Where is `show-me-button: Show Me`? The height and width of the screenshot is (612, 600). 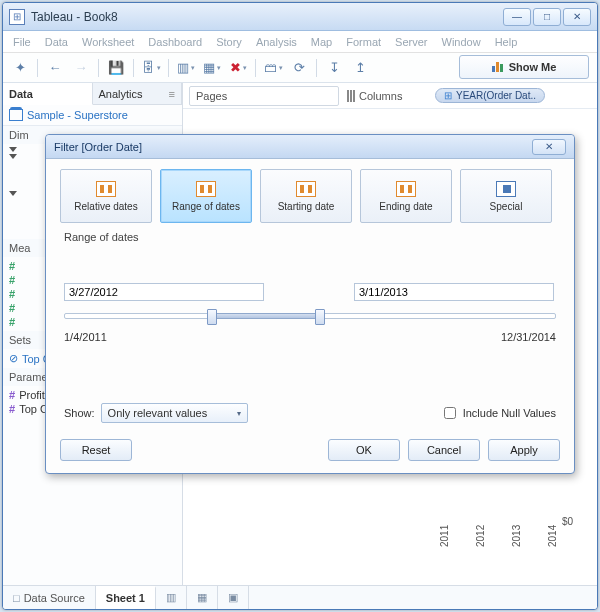 show-me-button: Show Me is located at coordinates (524, 67).